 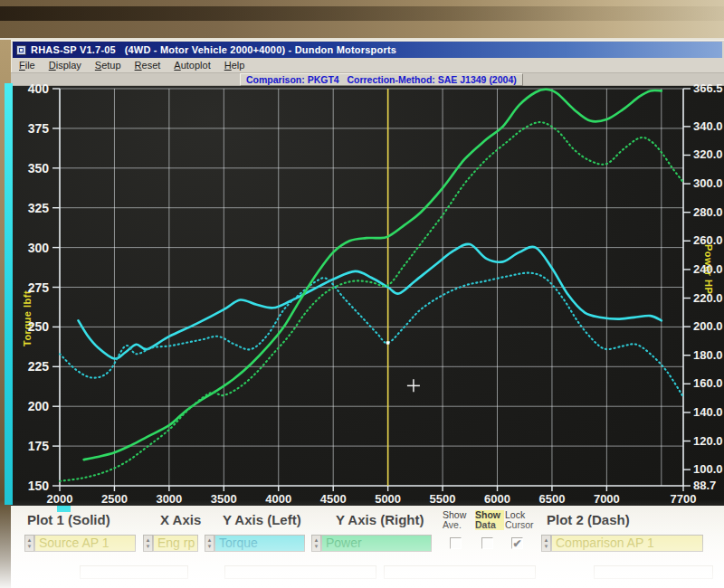 What do you see at coordinates (176, 543) in the screenshot?
I see `xaxis-select: Eng rp` at bounding box center [176, 543].